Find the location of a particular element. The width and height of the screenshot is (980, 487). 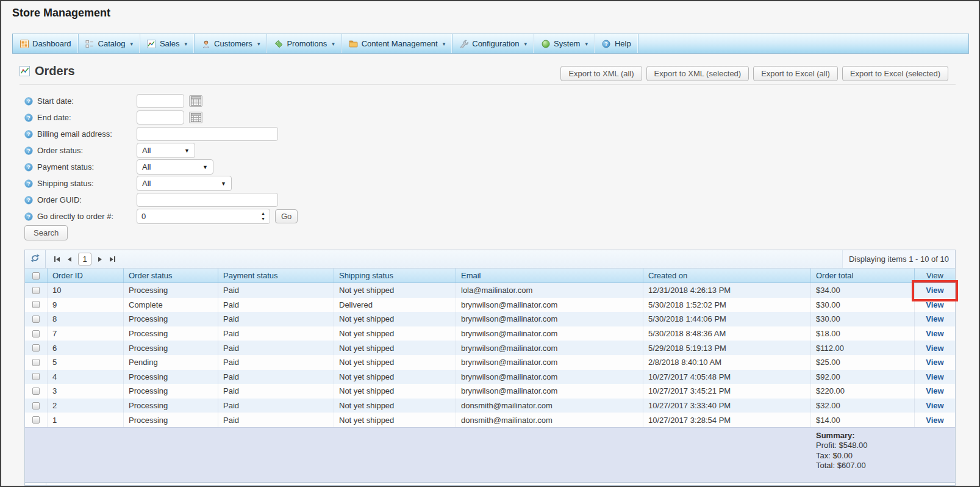

order-status-select: All▼ is located at coordinates (166, 150).